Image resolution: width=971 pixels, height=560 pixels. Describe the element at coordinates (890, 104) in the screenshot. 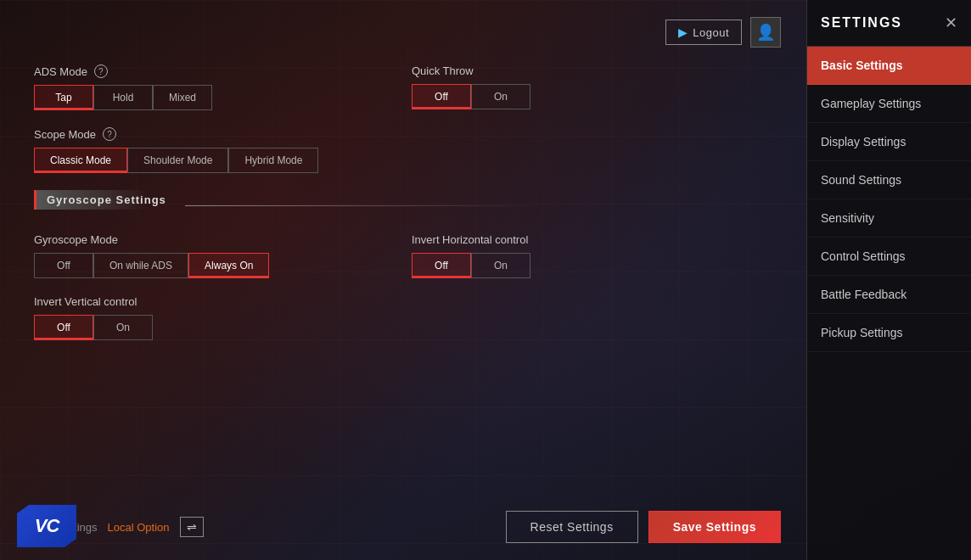

I see `sidebar-item-gameplay-settings: Gameplay Settings` at that location.